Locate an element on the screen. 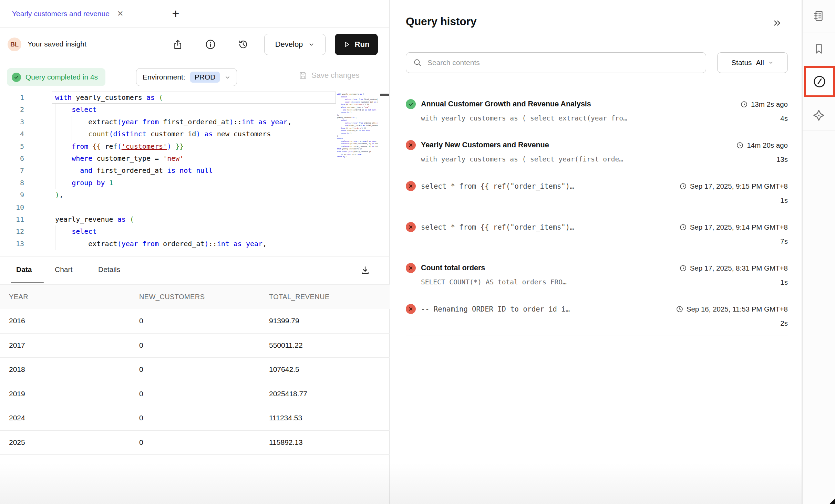 The image size is (835, 504). table-cell: 2016 is located at coordinates (17, 321).